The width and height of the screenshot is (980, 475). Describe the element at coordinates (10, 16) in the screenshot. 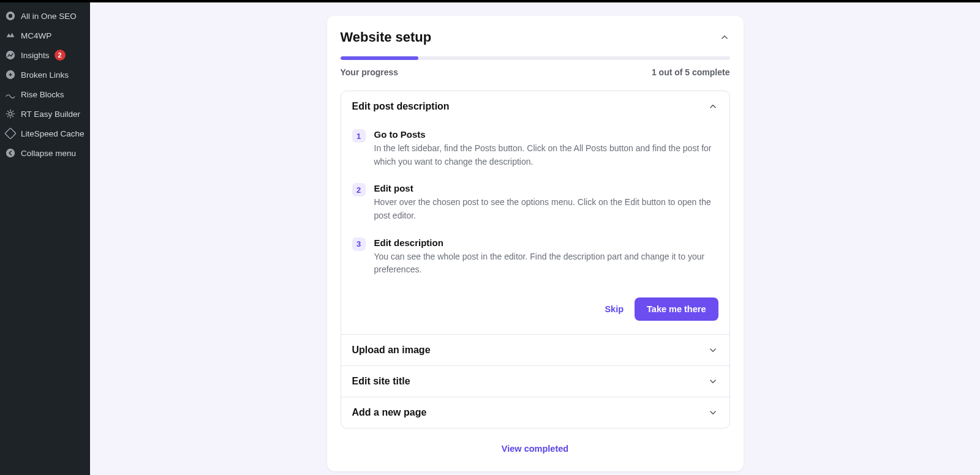

I see `seo-icon` at that location.